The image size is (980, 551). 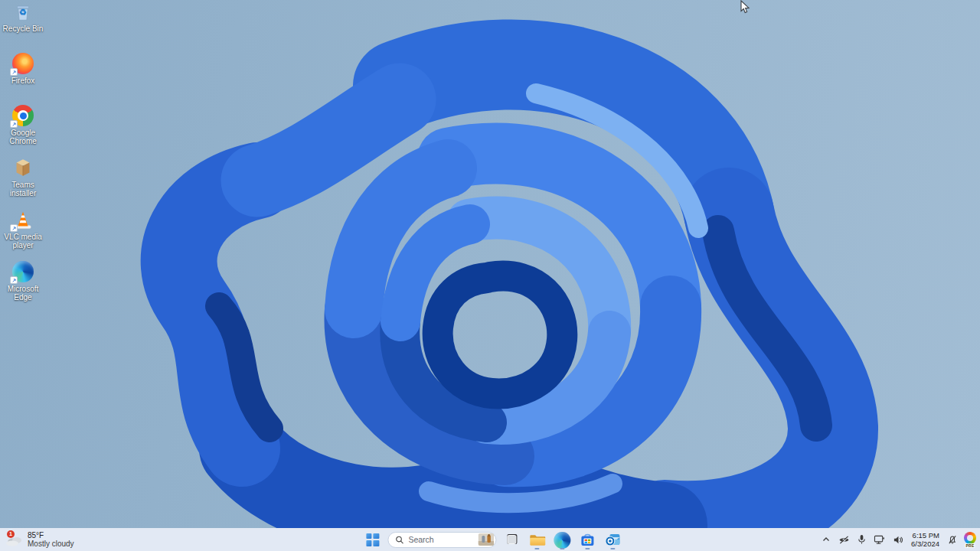 What do you see at coordinates (537, 540) in the screenshot?
I see `file-explorer-button` at bounding box center [537, 540].